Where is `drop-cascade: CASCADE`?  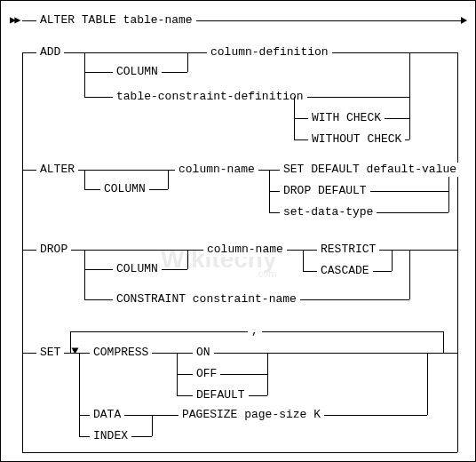
drop-cascade: CASCADE is located at coordinates (345, 271).